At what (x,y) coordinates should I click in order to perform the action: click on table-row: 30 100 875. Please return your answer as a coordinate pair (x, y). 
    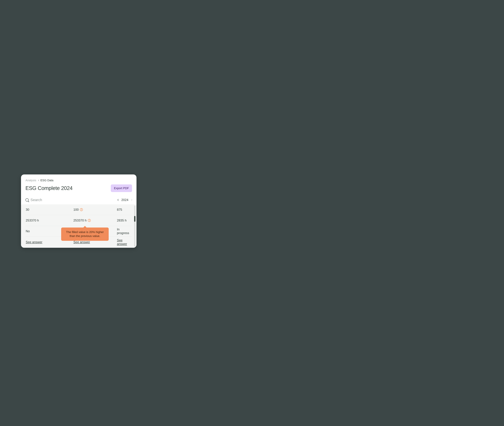
    Looking at the image, I should click on (79, 210).